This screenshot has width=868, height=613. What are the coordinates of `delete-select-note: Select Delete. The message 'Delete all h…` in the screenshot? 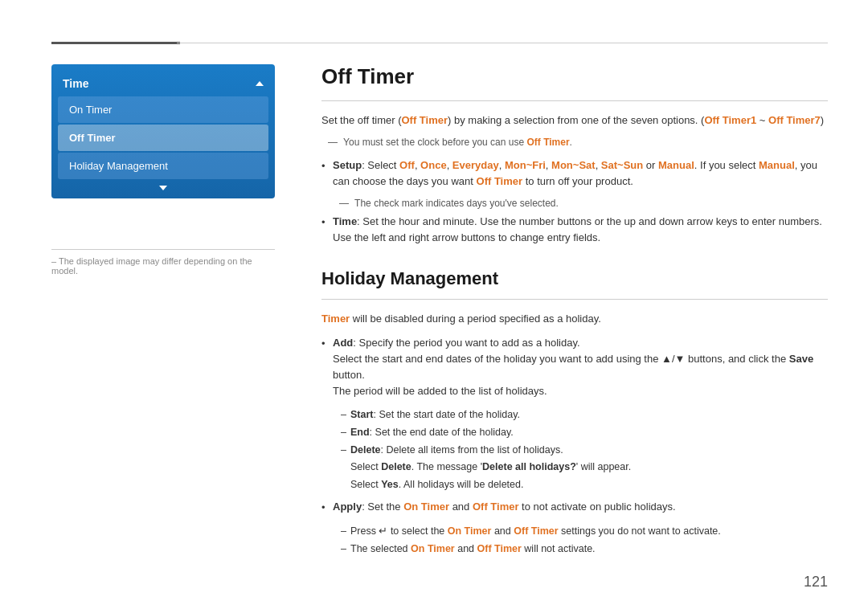 It's located at (589, 468).